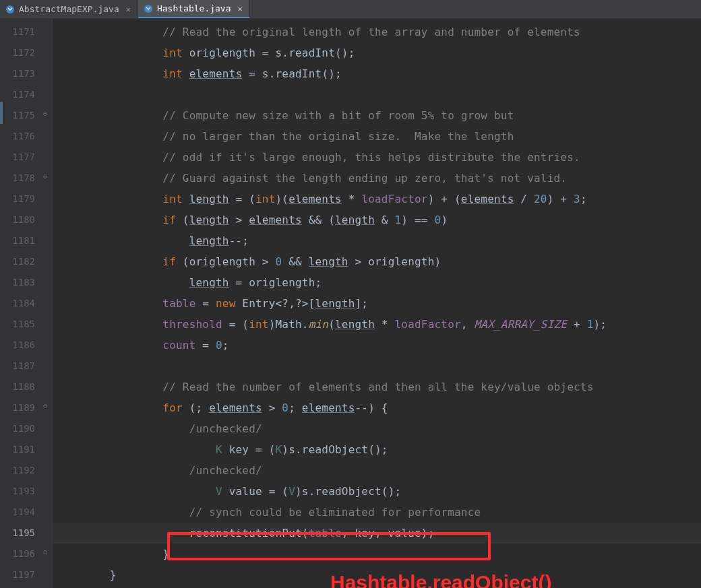 The image size is (701, 588). What do you see at coordinates (377, 32) in the screenshot?
I see `code-line: // Read the original length of the array…` at bounding box center [377, 32].